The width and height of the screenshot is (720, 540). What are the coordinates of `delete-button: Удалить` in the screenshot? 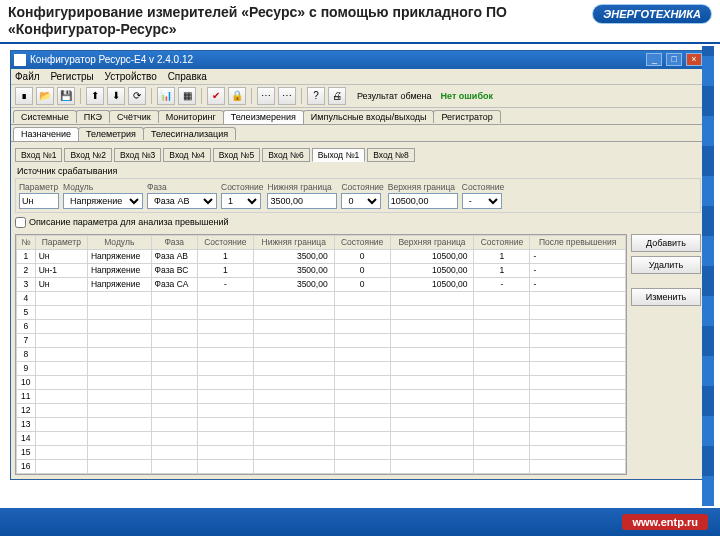 It's located at (666, 265).